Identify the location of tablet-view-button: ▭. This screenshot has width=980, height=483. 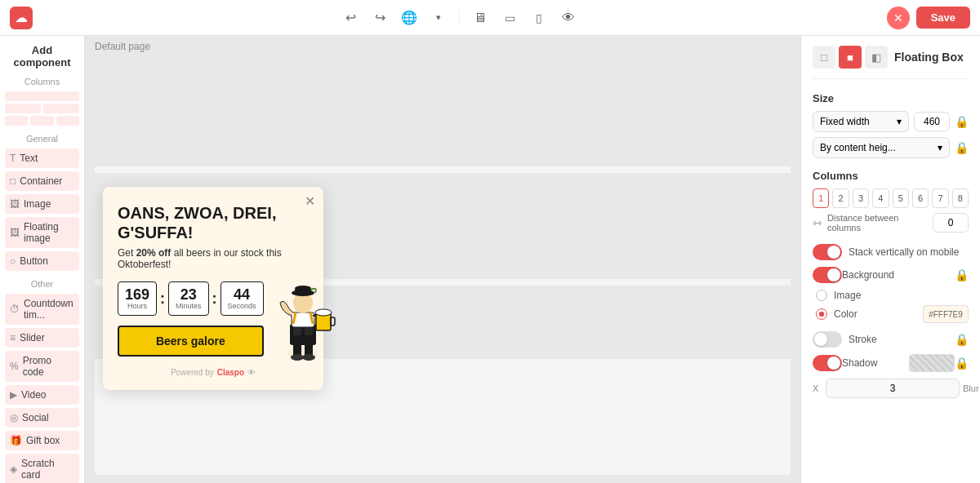
(510, 18).